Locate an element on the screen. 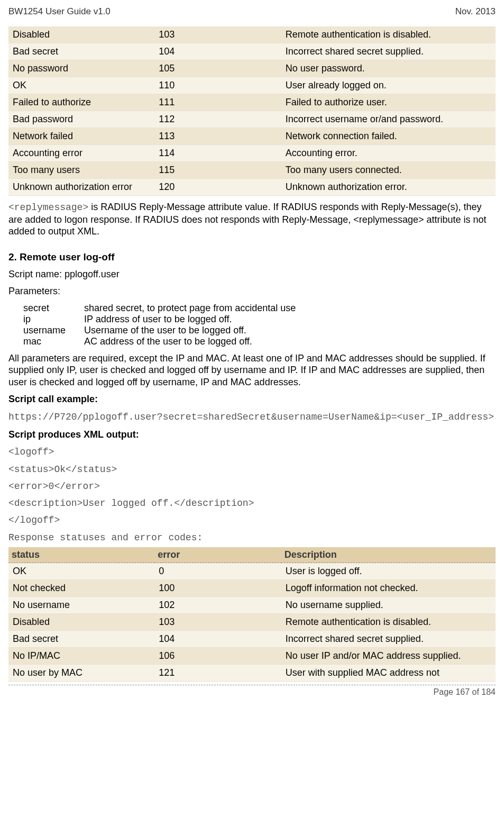  replymessage-tag: <replymessage> is located at coordinates (49, 207).